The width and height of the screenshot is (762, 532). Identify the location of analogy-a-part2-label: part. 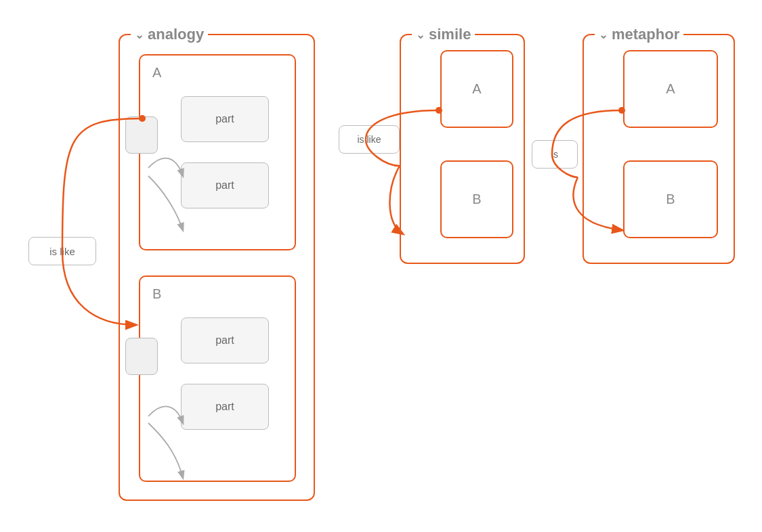
(225, 185).